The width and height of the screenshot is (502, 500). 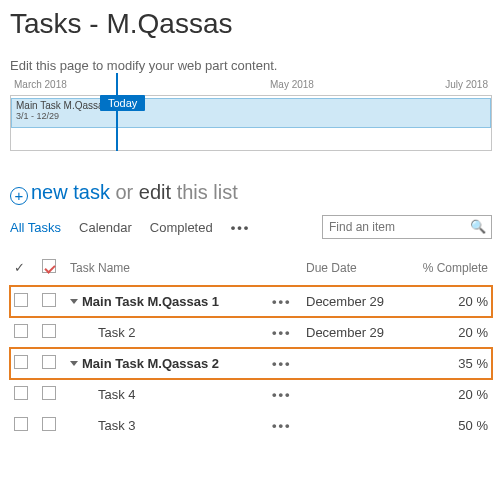 I want to click on action-or: or, so click(x=124, y=192).